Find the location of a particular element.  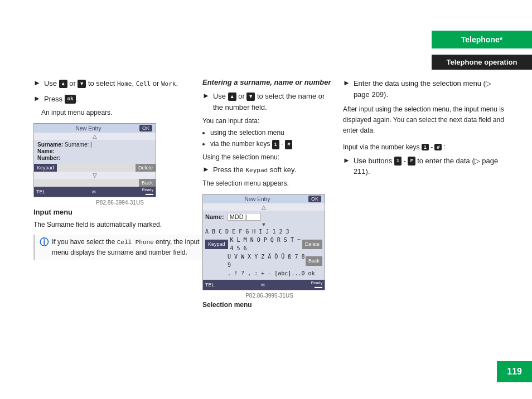

bullet-select-name: ► Use ▲ or ▼ to select the name or the n… is located at coordinates (269, 101).